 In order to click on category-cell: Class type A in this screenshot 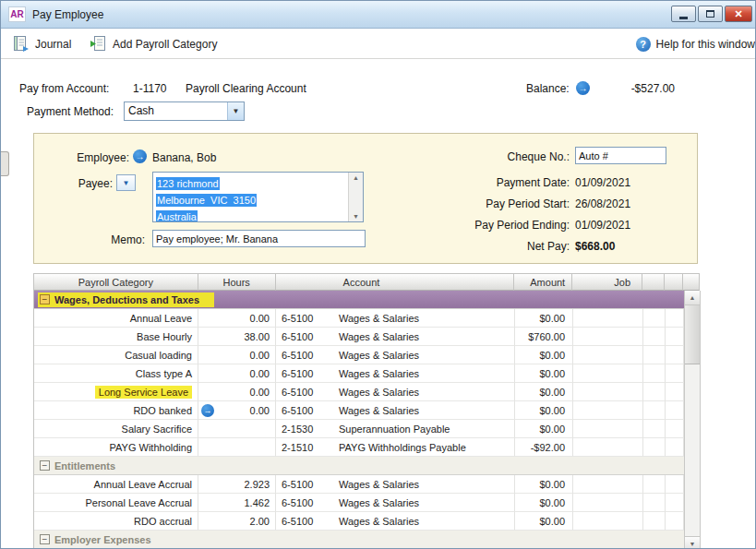, I will do `click(116, 374)`.